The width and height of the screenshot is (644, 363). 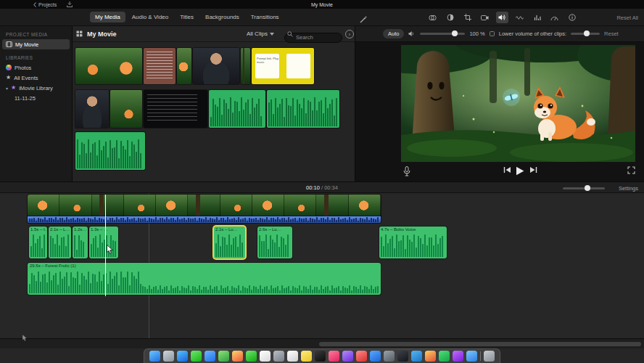 I want to click on dock-icon-notes, so click(x=306, y=356).